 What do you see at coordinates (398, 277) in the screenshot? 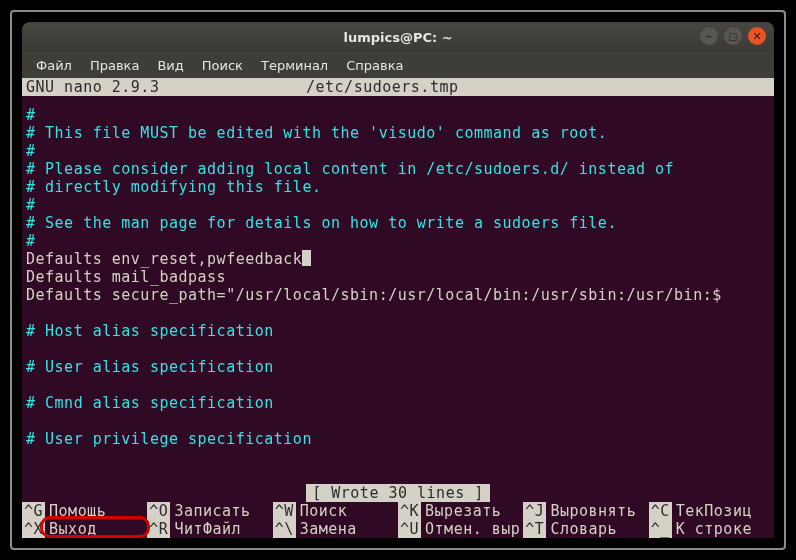
I see `editor-line: Defaults mail_badpass` at bounding box center [398, 277].